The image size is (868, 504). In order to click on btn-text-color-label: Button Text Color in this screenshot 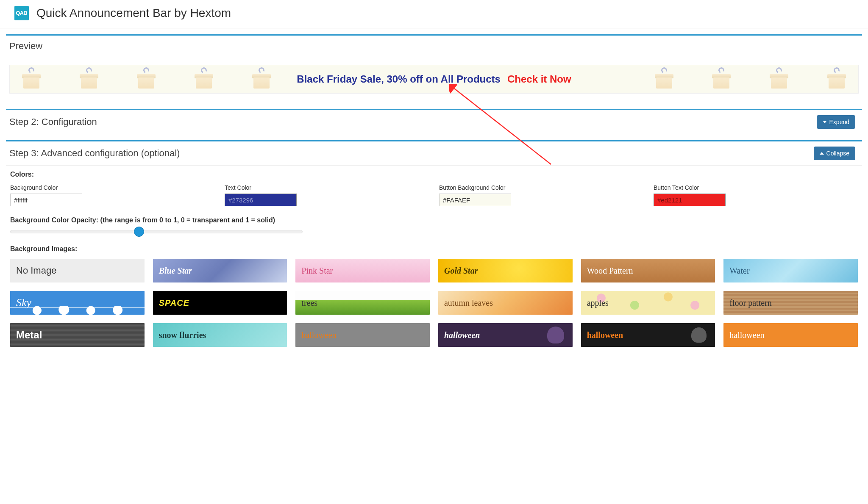, I will do `click(756, 188)`.